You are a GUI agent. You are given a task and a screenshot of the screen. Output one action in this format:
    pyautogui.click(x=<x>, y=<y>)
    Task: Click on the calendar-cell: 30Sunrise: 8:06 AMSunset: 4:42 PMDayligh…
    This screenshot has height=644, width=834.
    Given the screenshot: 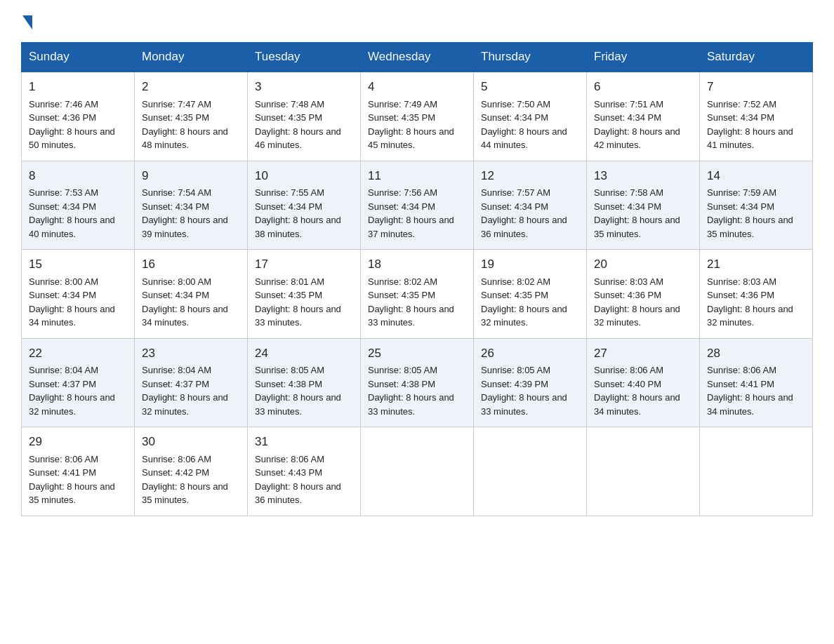 What is the action you would take?
    pyautogui.click(x=191, y=471)
    